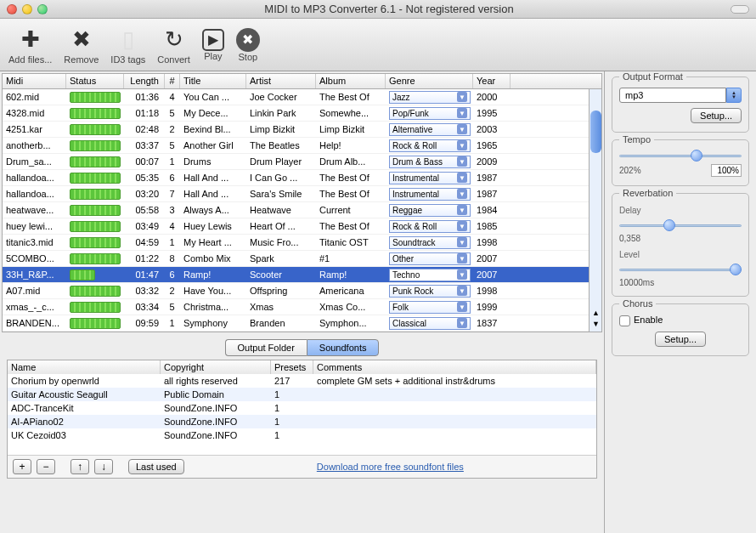  I want to click on close-window-button, so click(12, 9).